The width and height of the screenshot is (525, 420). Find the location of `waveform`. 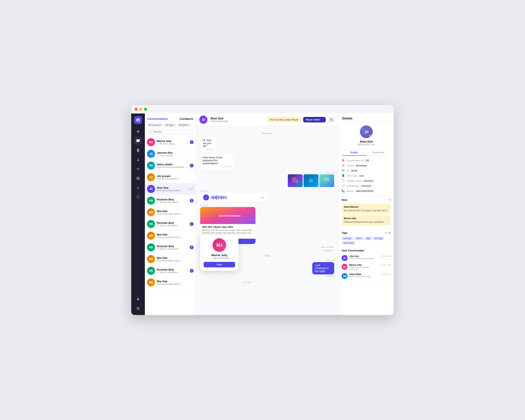

waveform is located at coordinates (235, 198).